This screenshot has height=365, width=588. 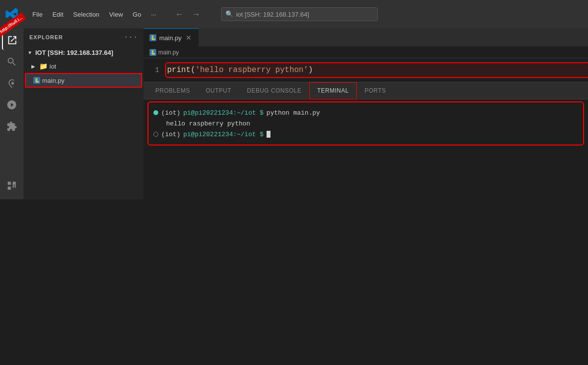 What do you see at coordinates (153, 52) in the screenshot?
I see `breadcrumb-python-icon: 🐍` at bounding box center [153, 52].